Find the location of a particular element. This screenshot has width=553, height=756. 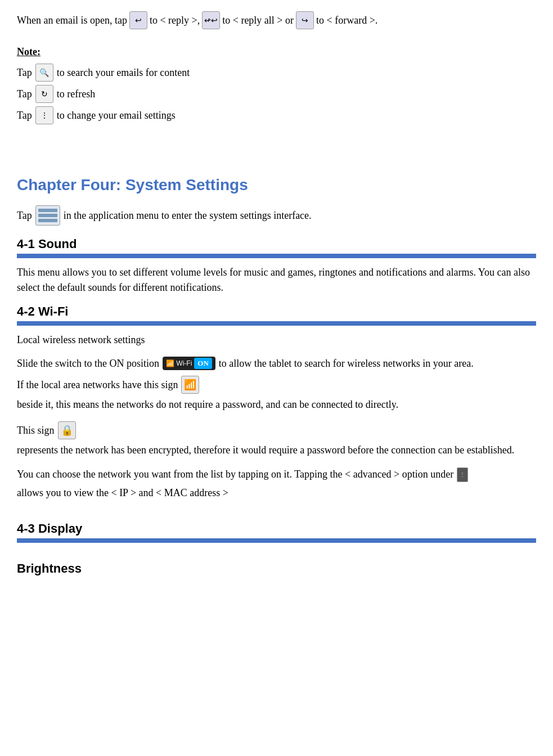

forward-icon: ↪ is located at coordinates (305, 20).